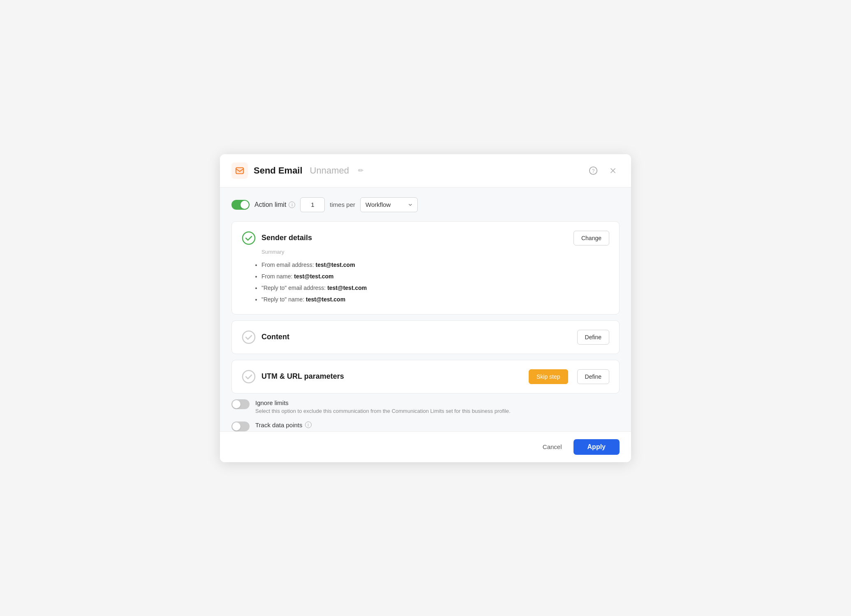 This screenshot has height=616, width=851. What do you see at coordinates (383, 407) in the screenshot?
I see `ignore-limits-text: Ignore limits Select this option to excl…` at bounding box center [383, 407].